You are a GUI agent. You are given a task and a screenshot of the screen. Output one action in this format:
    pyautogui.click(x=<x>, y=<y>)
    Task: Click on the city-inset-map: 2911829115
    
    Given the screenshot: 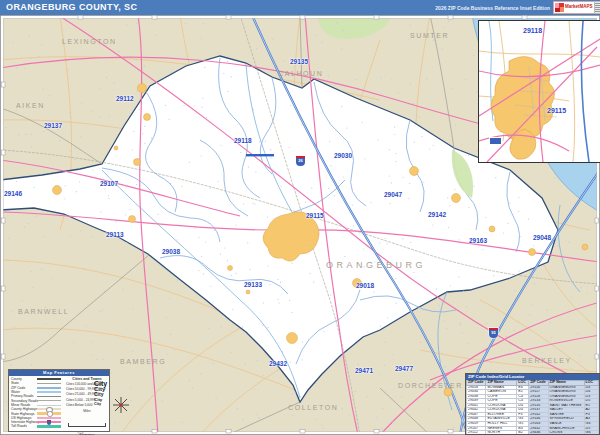 What is the action you would take?
    pyautogui.click(x=539, y=92)
    